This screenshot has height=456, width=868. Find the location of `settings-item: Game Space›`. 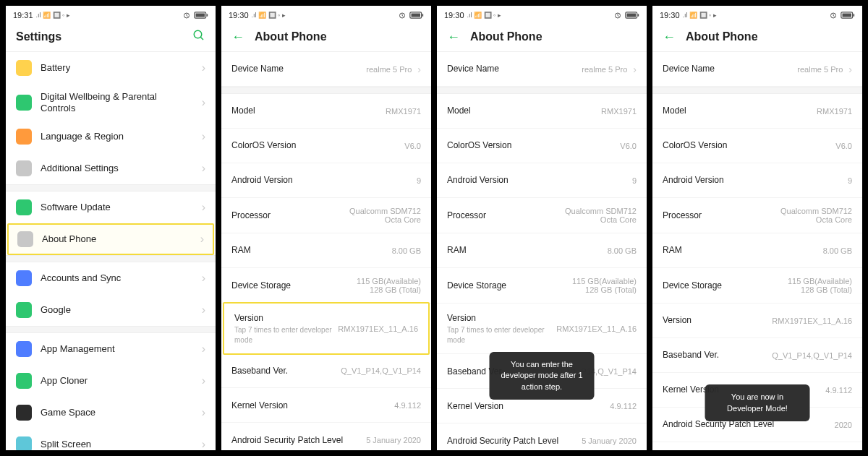

settings-item: Game Space› is located at coordinates (111, 413).